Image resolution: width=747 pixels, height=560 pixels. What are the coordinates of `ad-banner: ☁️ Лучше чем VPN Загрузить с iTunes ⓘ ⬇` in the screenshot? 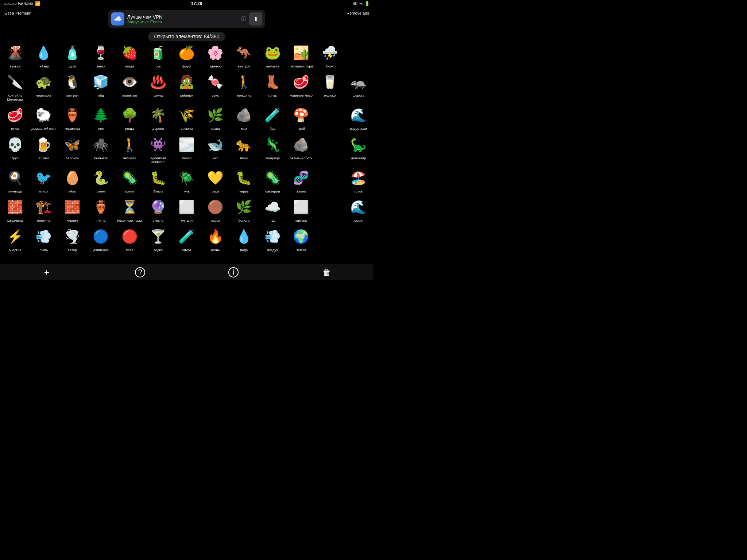 It's located at (187, 19).